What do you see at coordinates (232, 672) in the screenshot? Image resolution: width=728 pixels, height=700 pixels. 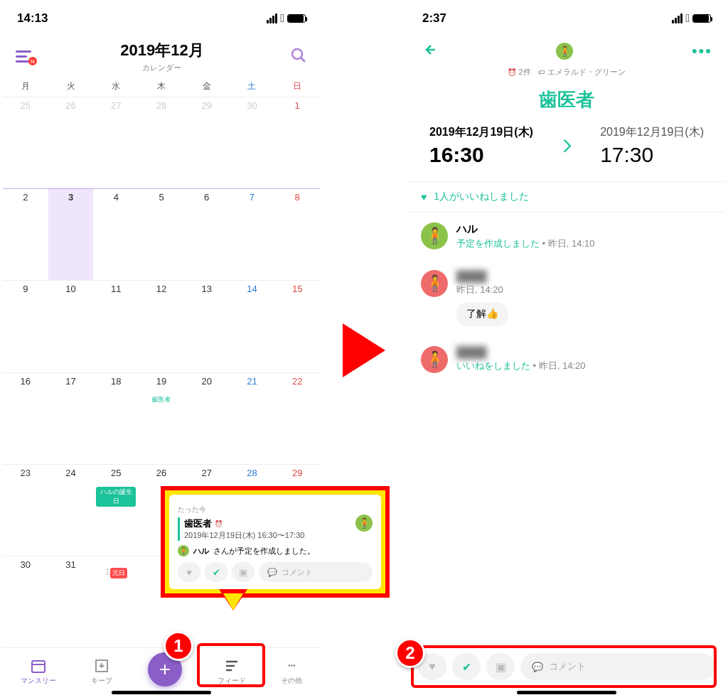 I see `tab-feed: フィード` at bounding box center [232, 672].